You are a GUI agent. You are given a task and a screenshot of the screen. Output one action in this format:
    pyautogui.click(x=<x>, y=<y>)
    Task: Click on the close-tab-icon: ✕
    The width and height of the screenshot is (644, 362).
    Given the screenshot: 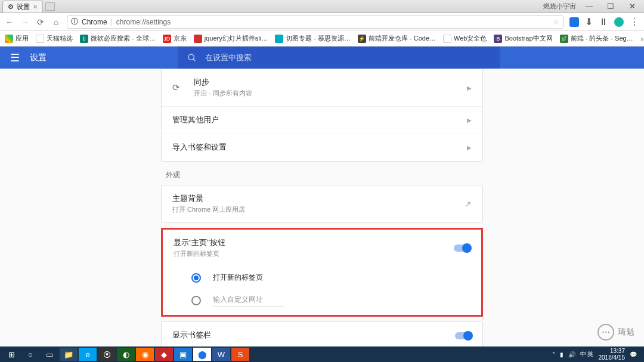 What is the action you would take?
    pyautogui.click(x=35, y=7)
    